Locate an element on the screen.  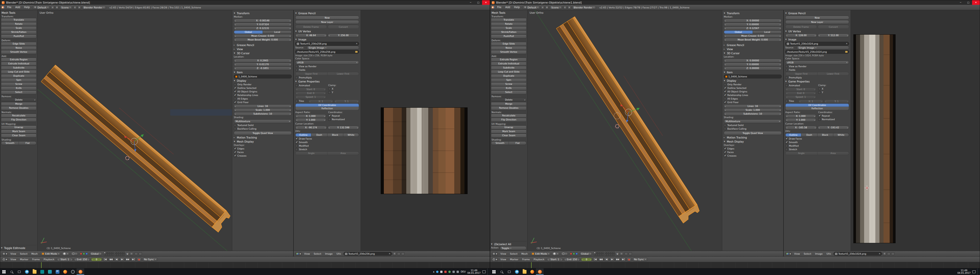
spin-button: Spin is located at coordinates (19, 80).